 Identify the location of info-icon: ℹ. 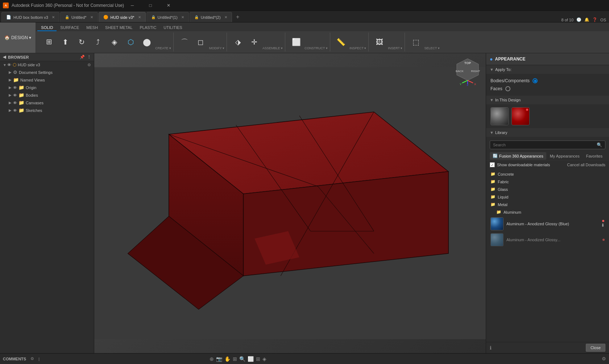
(491, 348).